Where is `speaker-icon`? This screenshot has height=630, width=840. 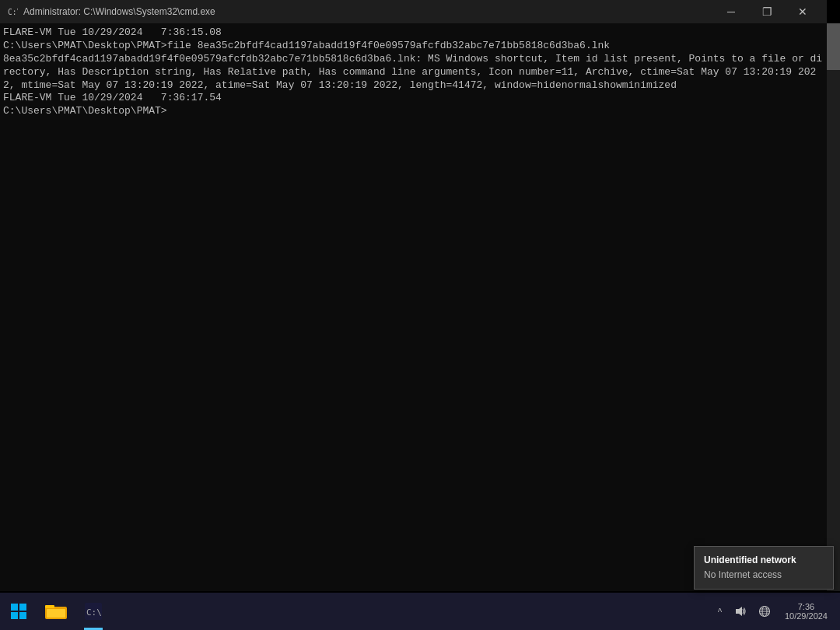
speaker-icon is located at coordinates (740, 611).